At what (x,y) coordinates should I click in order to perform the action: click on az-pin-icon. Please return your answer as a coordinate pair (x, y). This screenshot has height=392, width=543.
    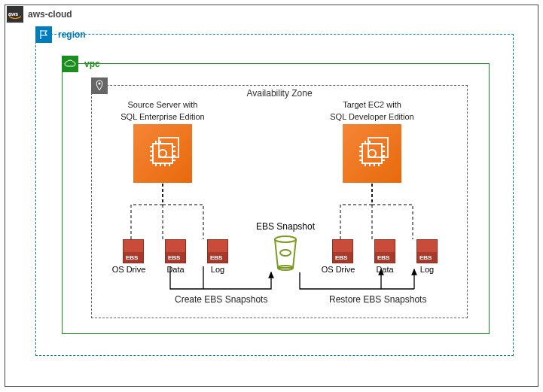
    Looking at the image, I should click on (99, 86).